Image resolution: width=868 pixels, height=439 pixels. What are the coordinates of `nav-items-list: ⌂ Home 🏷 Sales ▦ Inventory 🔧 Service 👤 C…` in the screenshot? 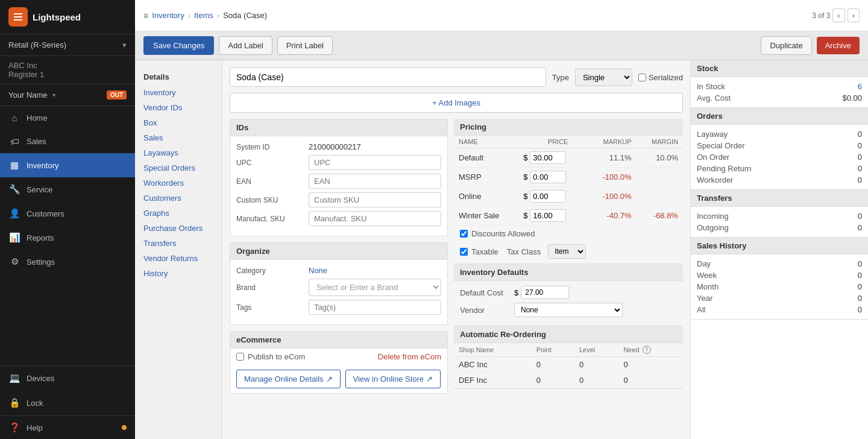 It's located at (68, 236).